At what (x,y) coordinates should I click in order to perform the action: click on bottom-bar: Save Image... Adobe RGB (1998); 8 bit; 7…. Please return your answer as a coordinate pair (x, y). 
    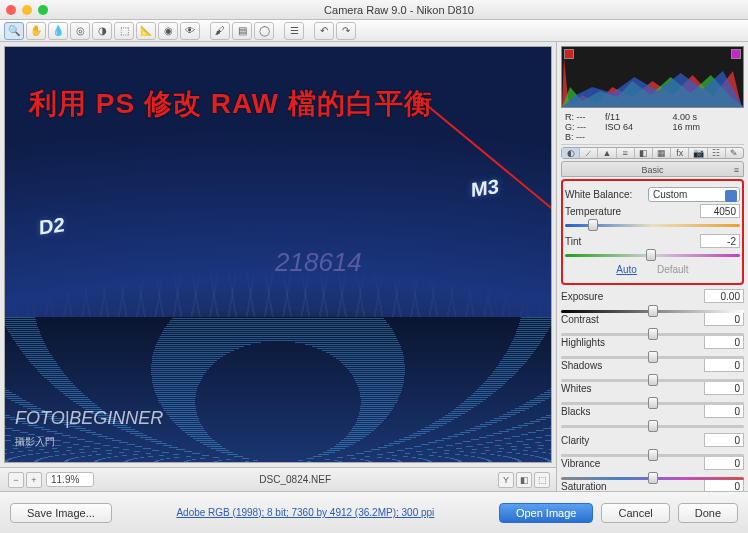
    Looking at the image, I should click on (374, 512).